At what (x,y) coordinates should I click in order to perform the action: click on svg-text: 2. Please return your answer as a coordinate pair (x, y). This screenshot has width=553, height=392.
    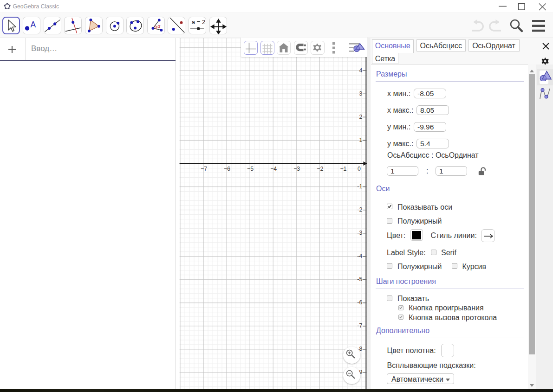
    Looking at the image, I should click on (360, 117).